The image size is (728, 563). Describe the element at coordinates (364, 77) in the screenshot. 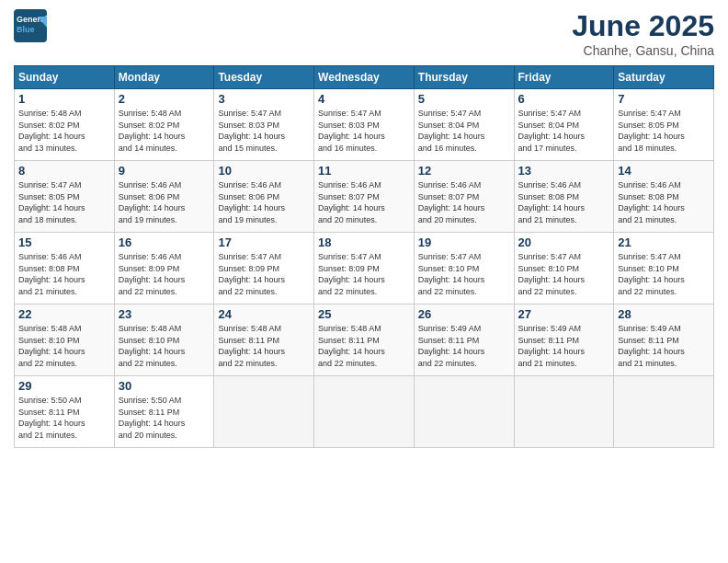

I see `weekday-header-row: SundayMondayTuesdayWednesdayThursdayFrid…` at that location.